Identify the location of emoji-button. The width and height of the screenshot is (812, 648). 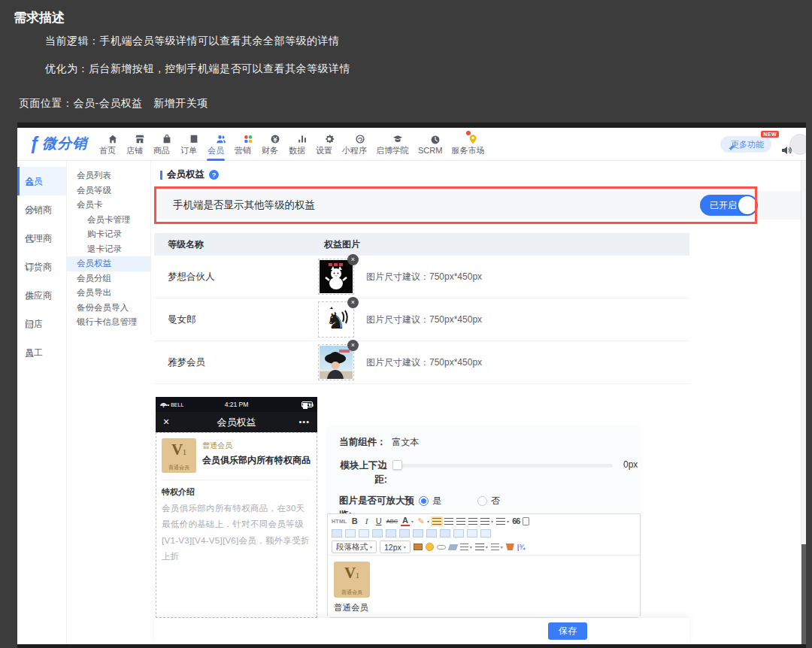
(430, 547).